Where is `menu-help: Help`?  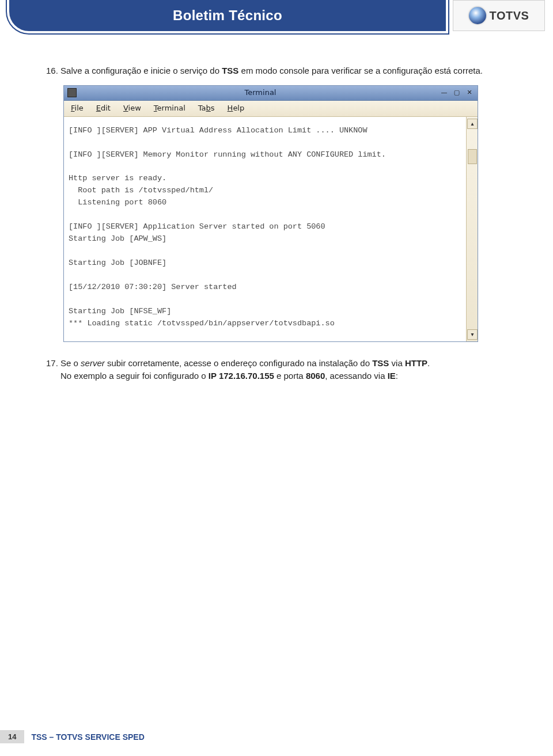 menu-help: Help is located at coordinates (236, 108).